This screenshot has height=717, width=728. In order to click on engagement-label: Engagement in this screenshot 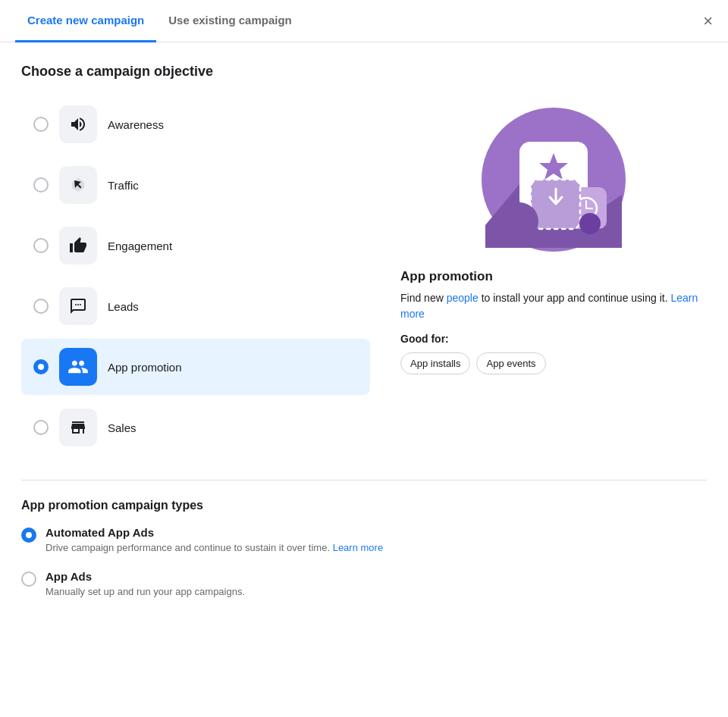, I will do `click(140, 246)`.